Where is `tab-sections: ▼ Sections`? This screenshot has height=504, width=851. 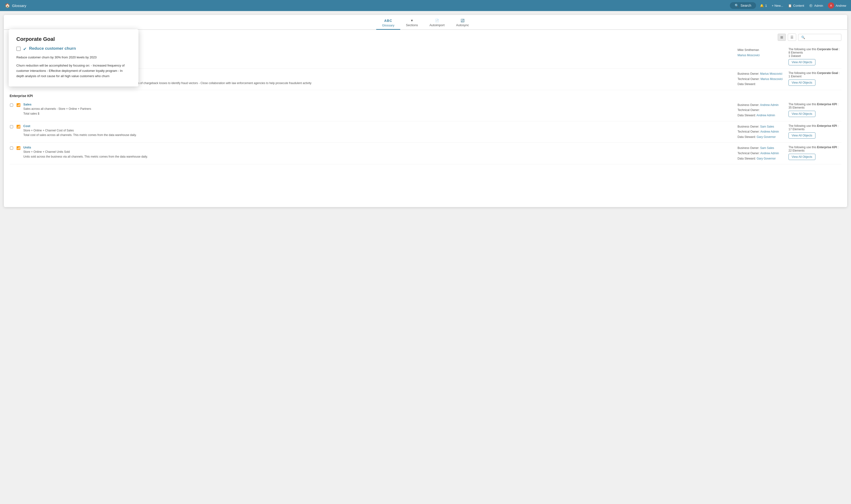 tab-sections: ▼ Sections is located at coordinates (412, 23).